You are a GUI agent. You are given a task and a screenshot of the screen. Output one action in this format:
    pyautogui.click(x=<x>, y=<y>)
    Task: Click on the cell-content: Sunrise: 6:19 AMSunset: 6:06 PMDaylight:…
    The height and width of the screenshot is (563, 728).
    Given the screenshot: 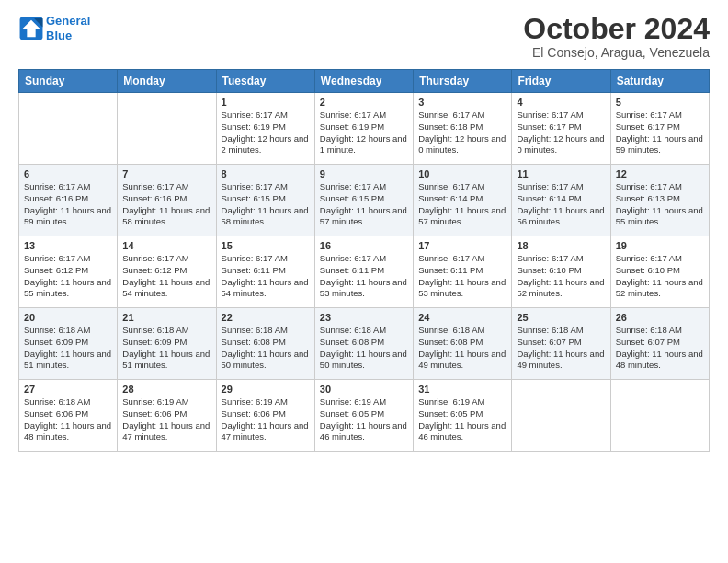 What is the action you would take?
    pyautogui.click(x=266, y=419)
    